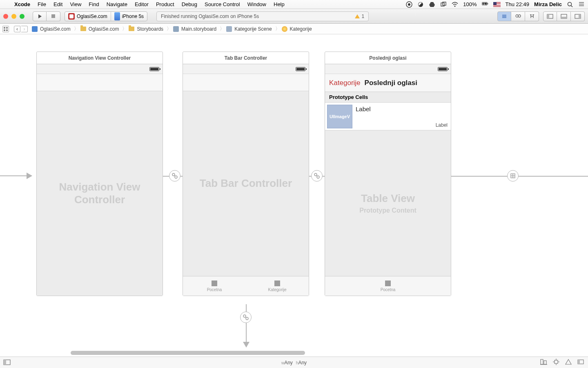 This screenshot has height=368, width=588. I want to click on app-name-menu: Xcode, so click(22, 4).